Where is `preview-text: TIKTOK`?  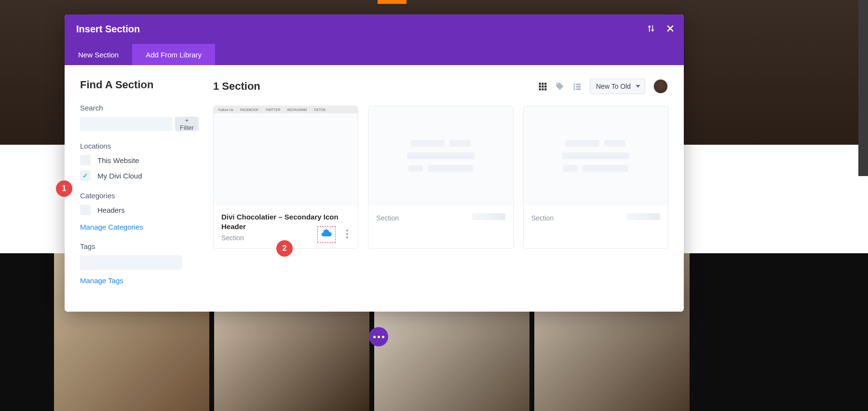 preview-text: TIKTOK is located at coordinates (319, 110).